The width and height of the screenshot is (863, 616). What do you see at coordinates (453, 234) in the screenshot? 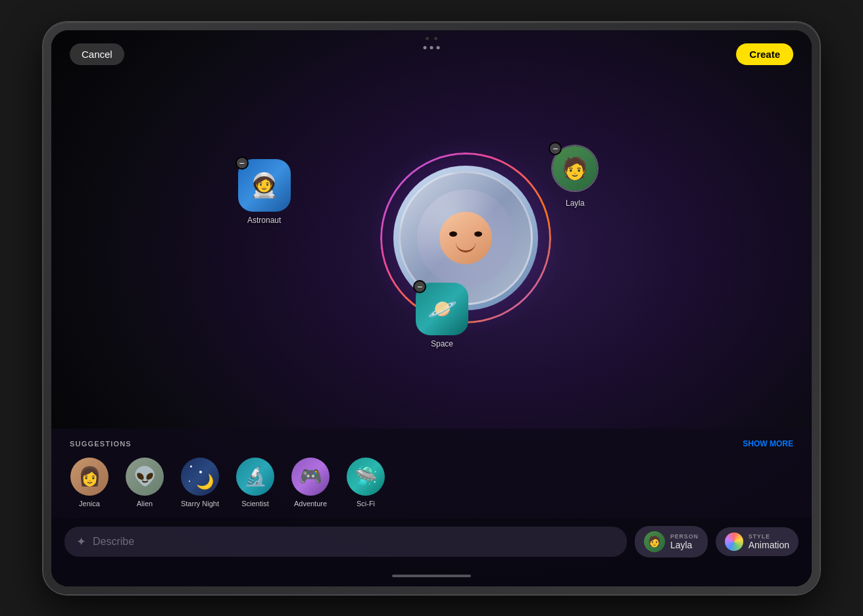
I see `eye-left` at bounding box center [453, 234].